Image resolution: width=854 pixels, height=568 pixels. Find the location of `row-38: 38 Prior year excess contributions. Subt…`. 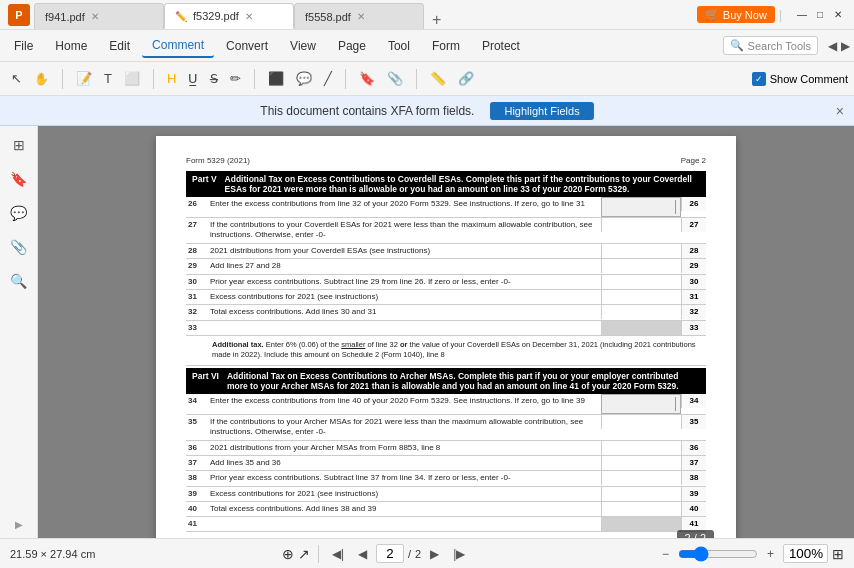

row-38: 38 Prior year excess contributions. Subt… is located at coordinates (446, 478).